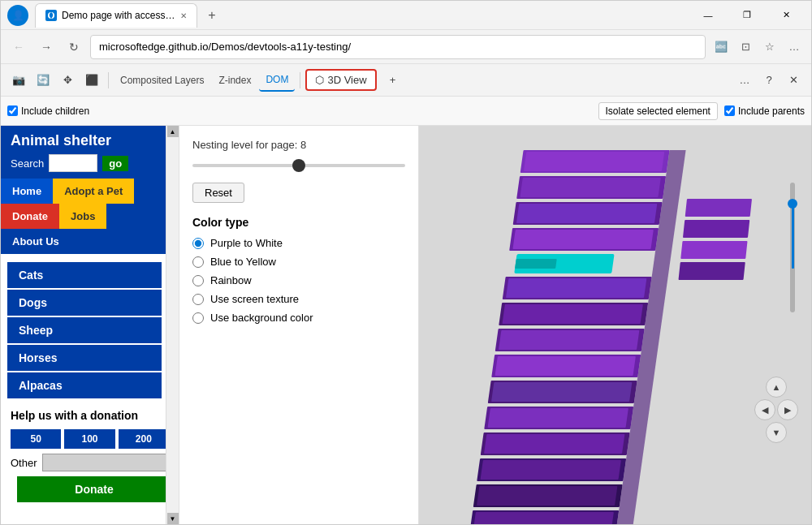 The height and width of the screenshot is (525, 812). I want to click on radio-purple-white, so click(198, 243).